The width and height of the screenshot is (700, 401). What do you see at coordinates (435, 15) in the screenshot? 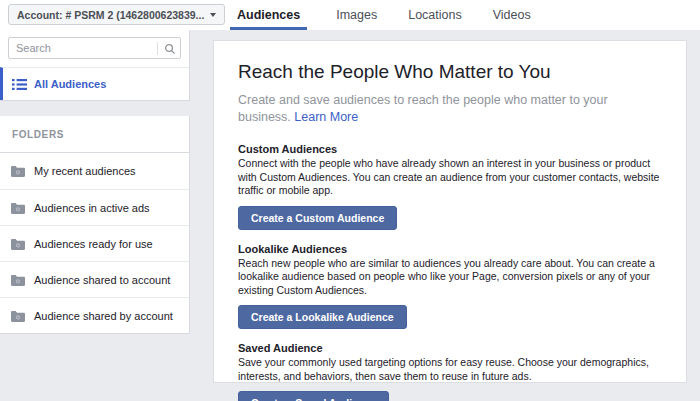
I see `tab-locations: Locations` at bounding box center [435, 15].